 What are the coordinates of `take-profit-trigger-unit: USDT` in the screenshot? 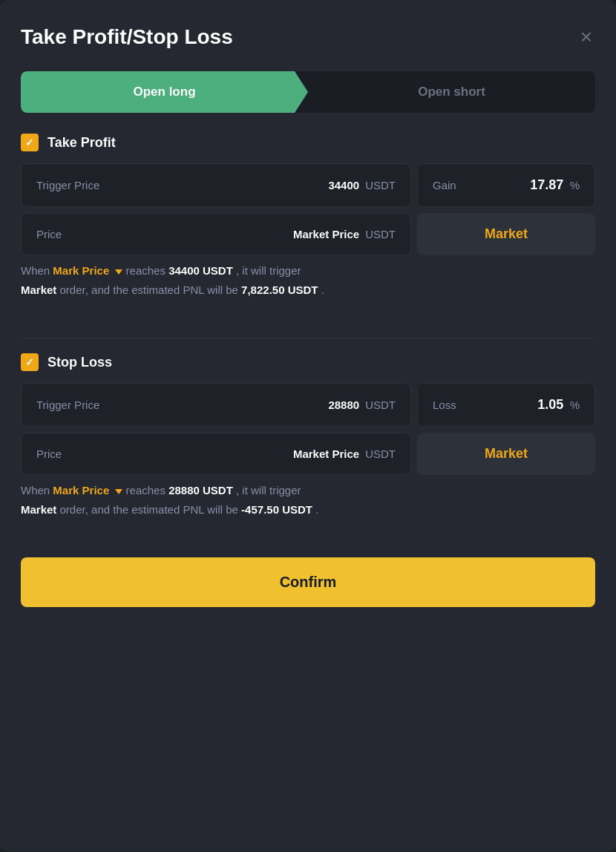 It's located at (380, 186).